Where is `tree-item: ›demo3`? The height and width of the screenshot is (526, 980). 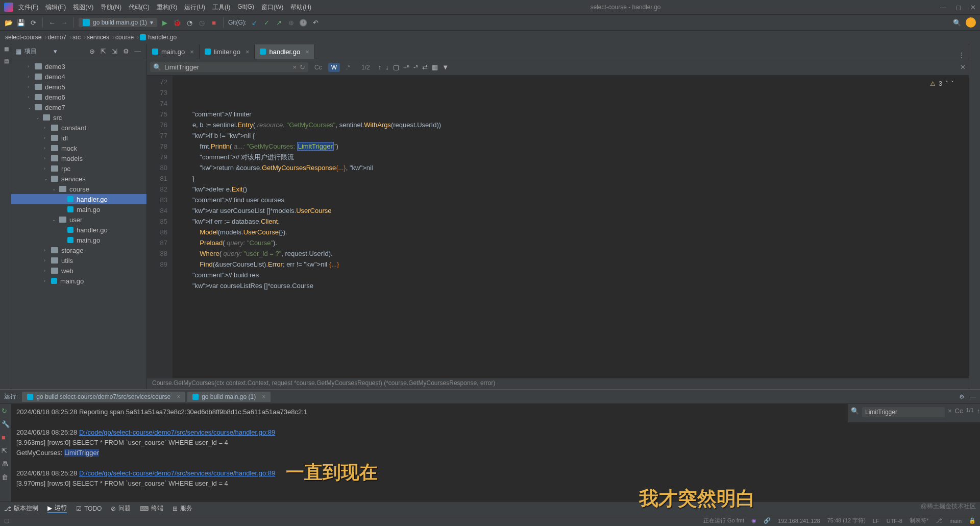
tree-item: ›demo3 is located at coordinates (79, 66).